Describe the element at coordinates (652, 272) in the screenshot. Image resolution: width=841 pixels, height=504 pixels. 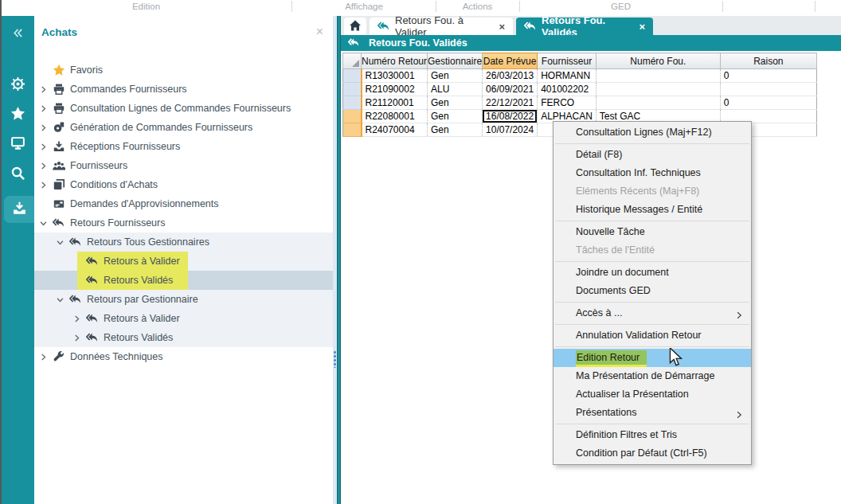
I see `menu-item: Joindre un document` at that location.